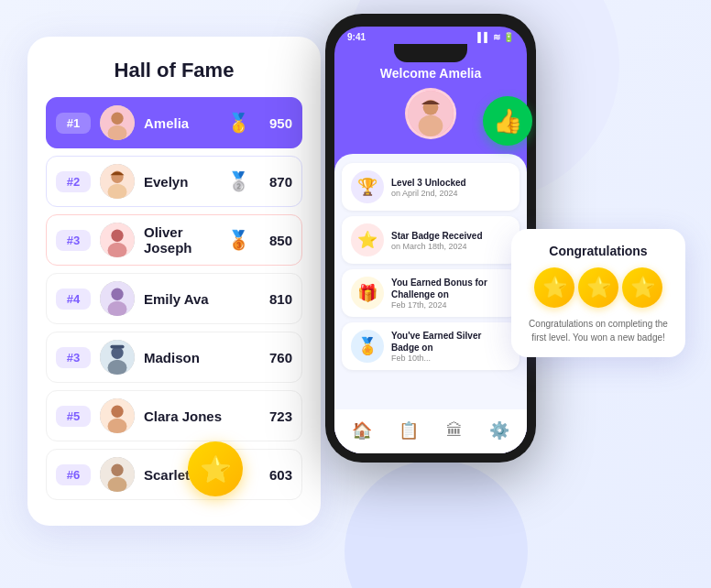  I want to click on medal-icon: 🥇, so click(238, 123).